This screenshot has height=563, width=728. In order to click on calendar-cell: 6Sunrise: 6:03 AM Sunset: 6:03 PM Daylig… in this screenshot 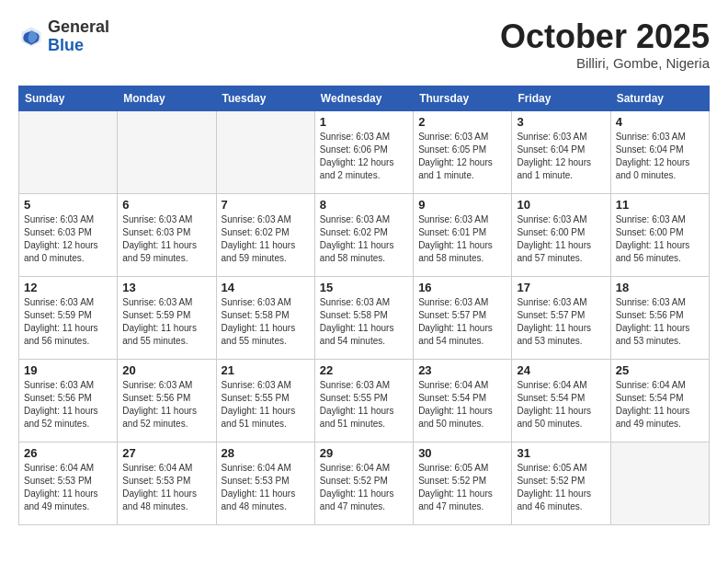, I will do `click(167, 235)`.